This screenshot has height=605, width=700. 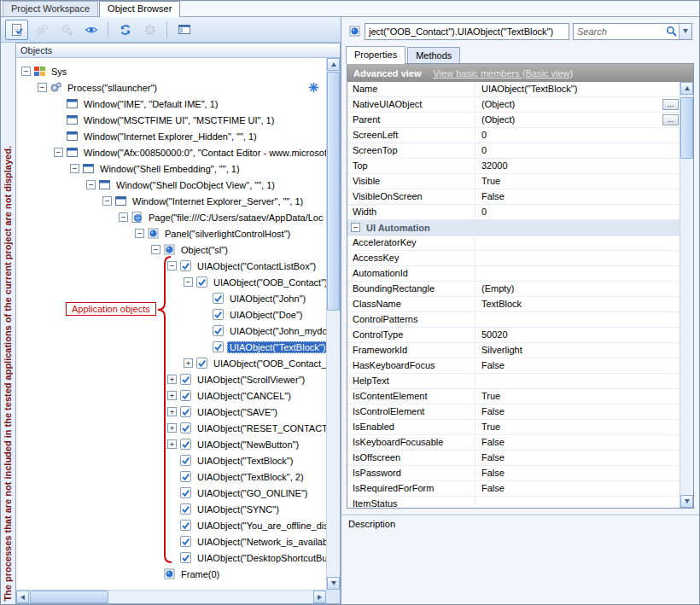 What do you see at coordinates (514, 366) in the screenshot?
I see `property-row: HasKeyboardFocusFalse` at bounding box center [514, 366].